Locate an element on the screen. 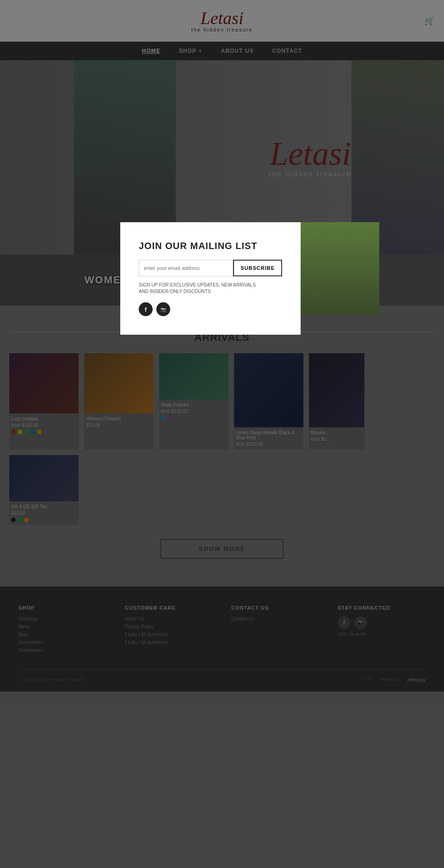 Image resolution: width=444 pixels, height=868 pixels. show-more-button: SHOW MORE is located at coordinates (222, 549).